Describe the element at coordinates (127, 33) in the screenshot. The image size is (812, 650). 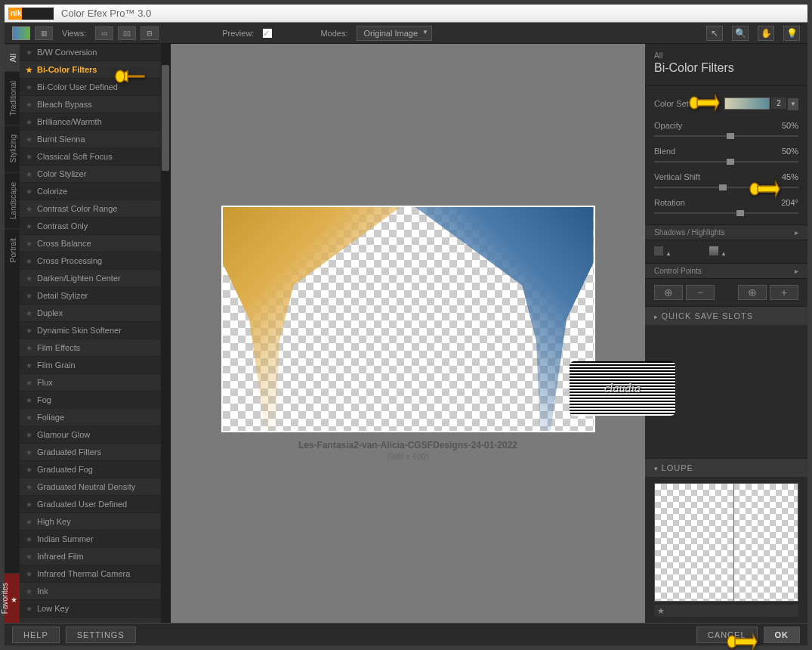
I see `layout-split-v-icon: ▯▯` at that location.